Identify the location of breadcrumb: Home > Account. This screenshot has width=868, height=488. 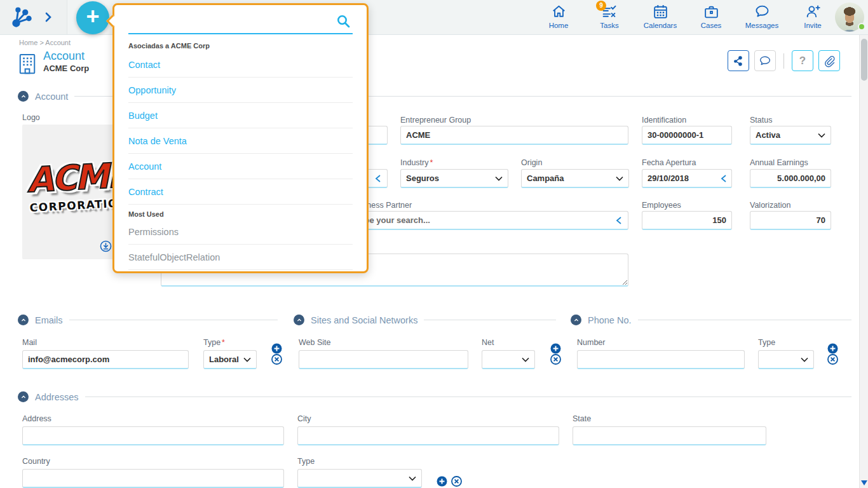
(44, 43).